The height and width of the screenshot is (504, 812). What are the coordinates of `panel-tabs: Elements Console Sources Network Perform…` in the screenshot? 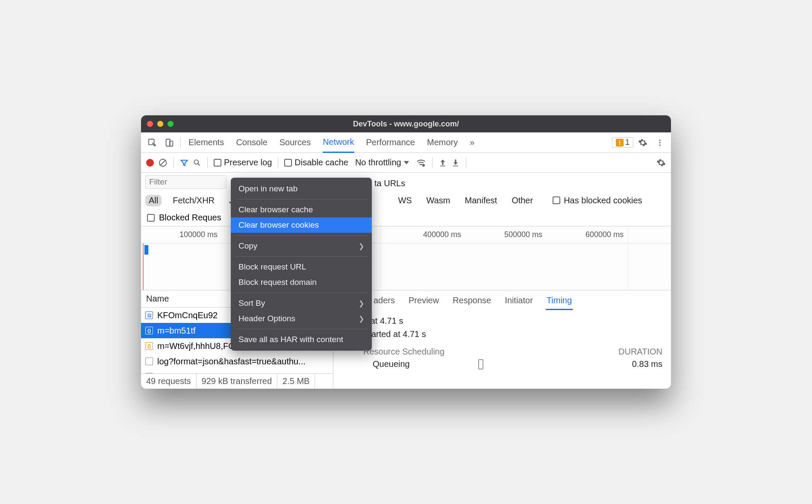 It's located at (329, 143).